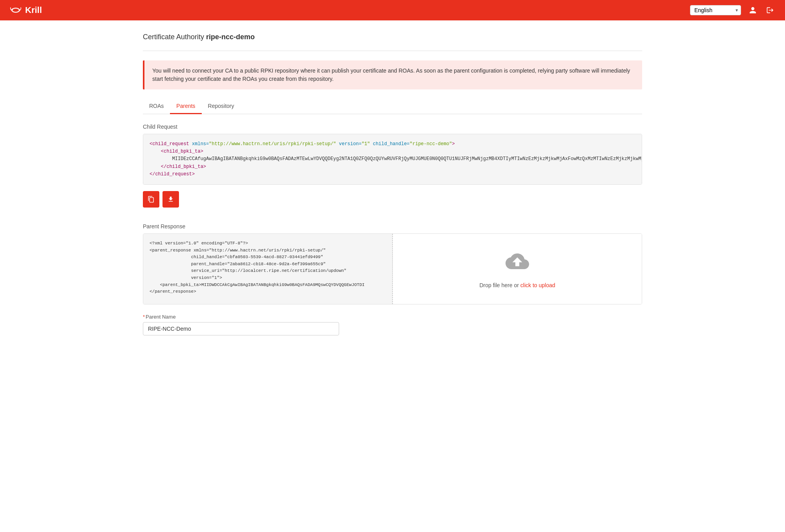  Describe the element at coordinates (770, 10) in the screenshot. I see `logout-icon-button` at that location.